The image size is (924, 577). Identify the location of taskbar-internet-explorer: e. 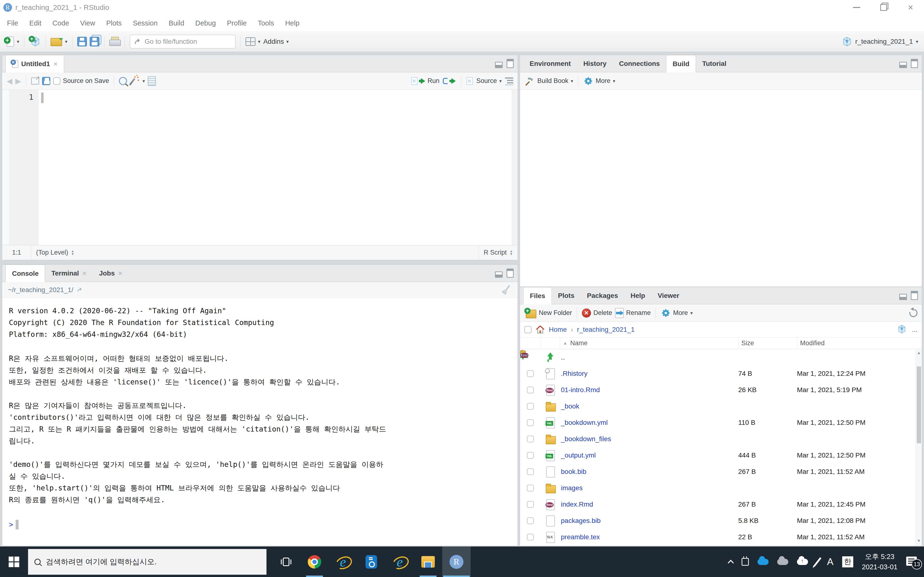
(343, 562).